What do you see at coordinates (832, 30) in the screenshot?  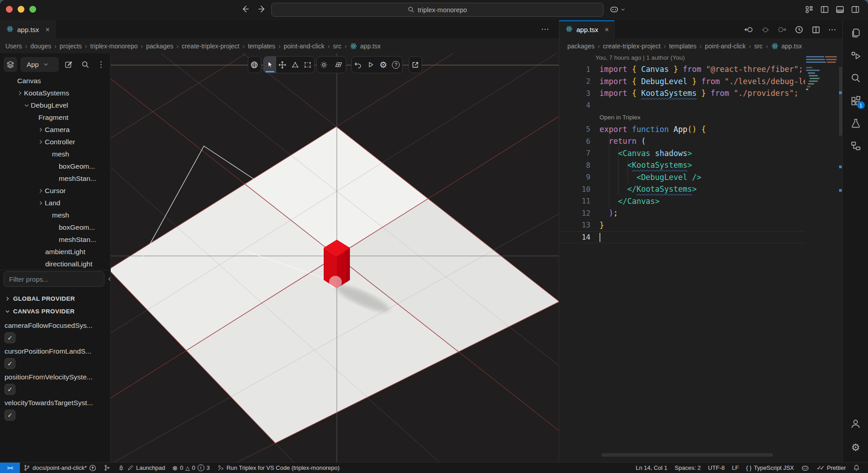 I see `more-actions-button: ⋯` at bounding box center [832, 30].